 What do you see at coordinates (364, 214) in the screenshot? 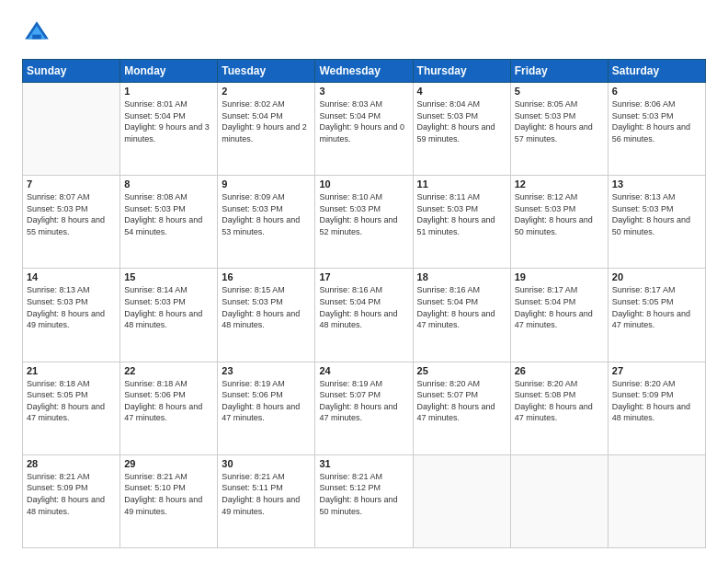
I see `day-info: Sunrise: 8:10 AMSunset: 5:03 PMDaylight:…` at bounding box center [364, 214].